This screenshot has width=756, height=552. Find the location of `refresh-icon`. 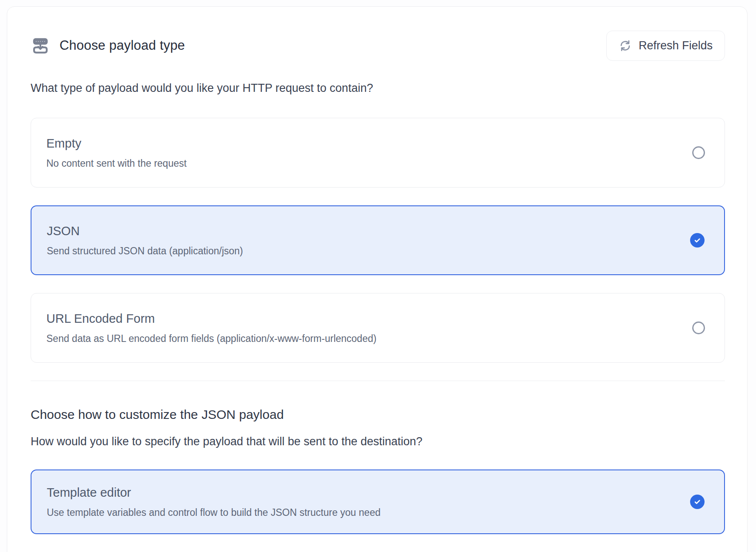

refresh-icon is located at coordinates (625, 46).